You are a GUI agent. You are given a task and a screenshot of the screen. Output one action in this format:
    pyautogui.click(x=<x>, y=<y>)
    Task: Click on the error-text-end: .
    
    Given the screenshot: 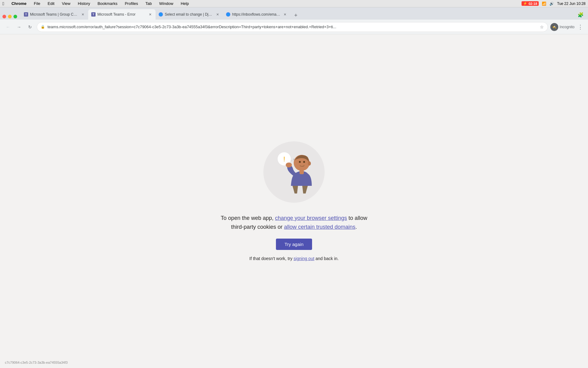 What is the action you would take?
    pyautogui.click(x=356, y=227)
    